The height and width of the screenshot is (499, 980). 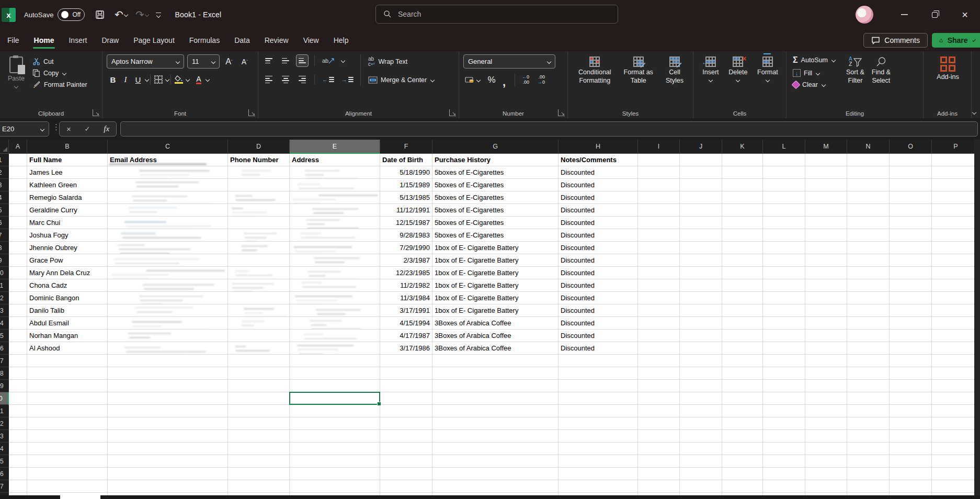 I want to click on cell-P5, so click(x=956, y=210).